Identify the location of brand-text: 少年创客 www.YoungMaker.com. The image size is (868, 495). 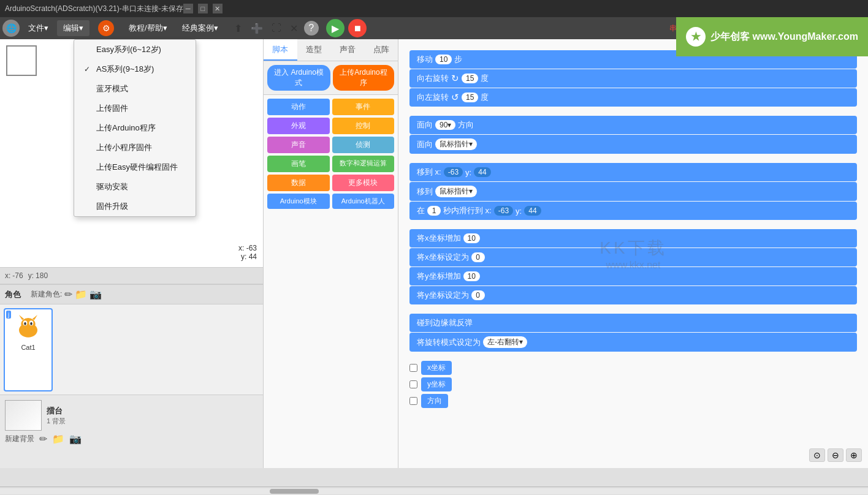
(785, 37).